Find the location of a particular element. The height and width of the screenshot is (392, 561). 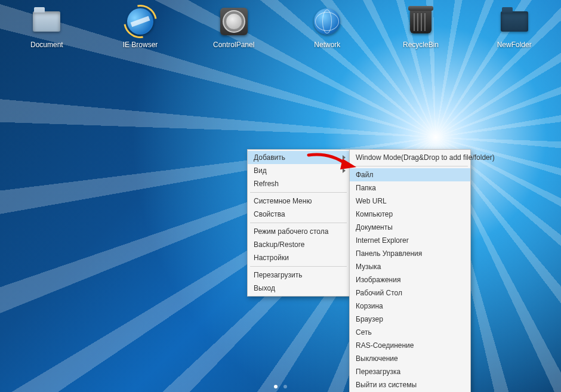

menu-item-properties: Свойства is located at coordinates (298, 214).